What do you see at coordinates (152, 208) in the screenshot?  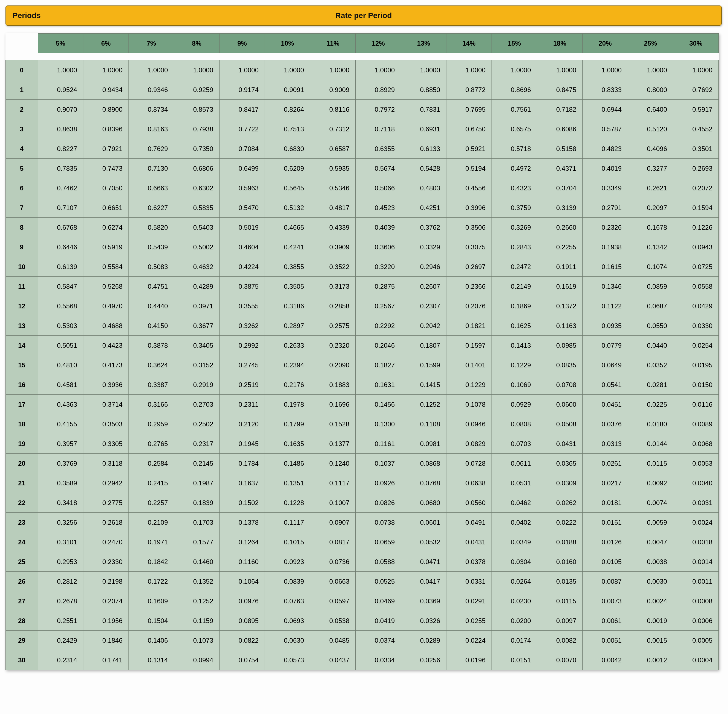 I see `table-cell: 0.6227` at bounding box center [152, 208].